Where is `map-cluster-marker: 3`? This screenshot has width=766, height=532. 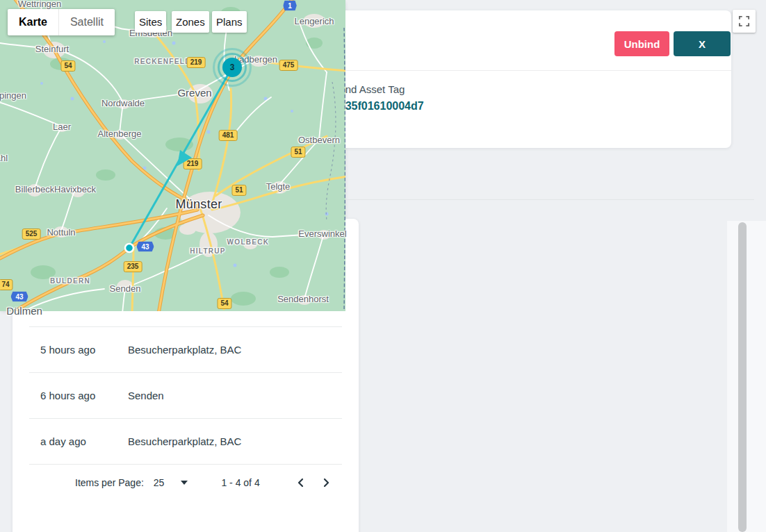 map-cluster-marker: 3 is located at coordinates (232, 67).